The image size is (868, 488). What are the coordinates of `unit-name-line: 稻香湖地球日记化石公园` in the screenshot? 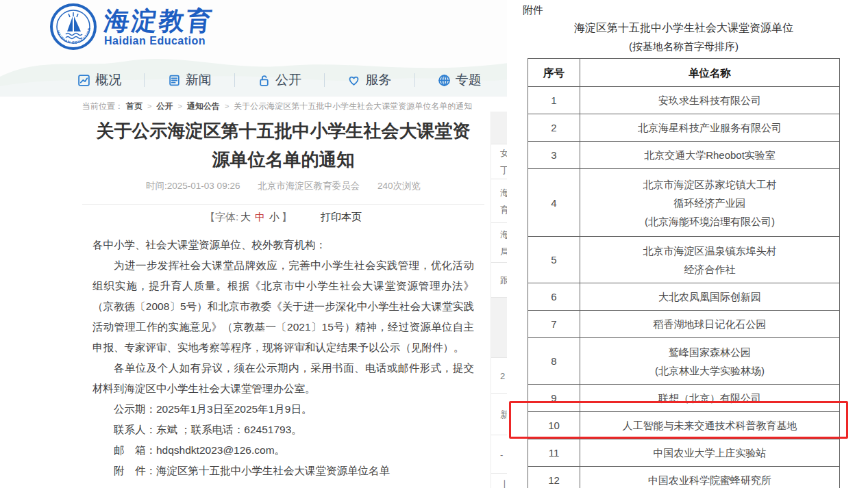 It's located at (710, 324).